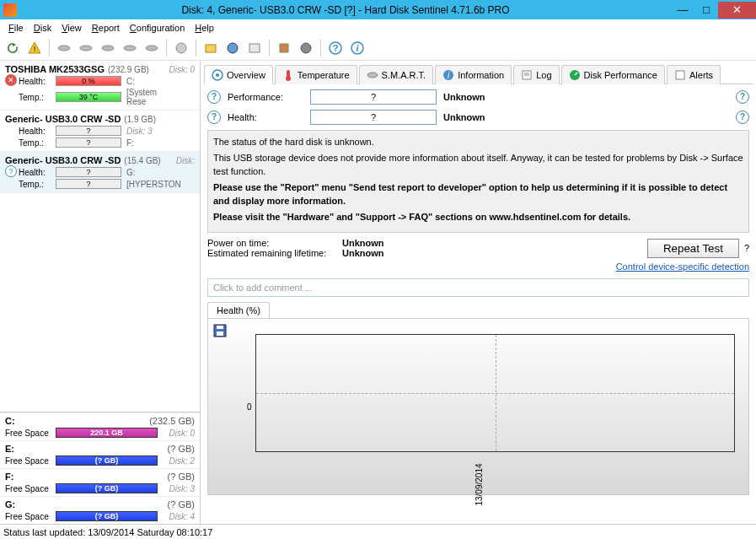 This screenshot has height=539, width=756. I want to click on tab-smart: S.M.A.R.T., so click(396, 74).